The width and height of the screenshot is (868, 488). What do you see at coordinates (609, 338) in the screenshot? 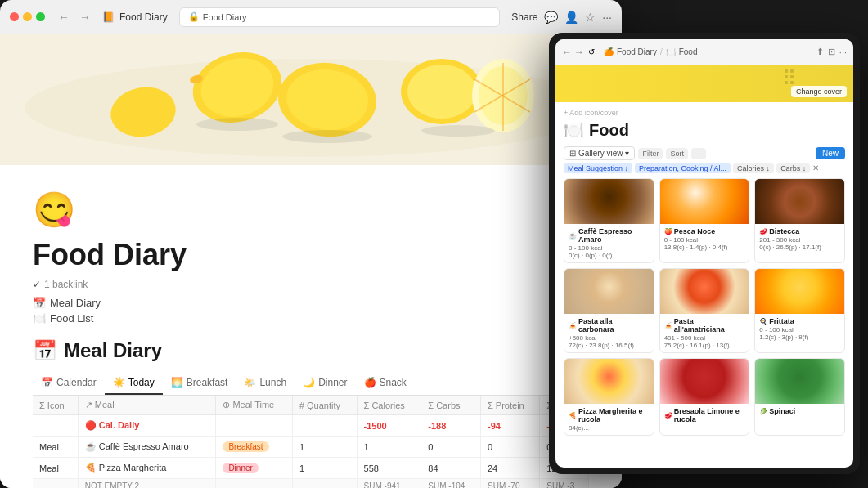
I see `carbonara-cal: +500 kcal` at bounding box center [609, 338].